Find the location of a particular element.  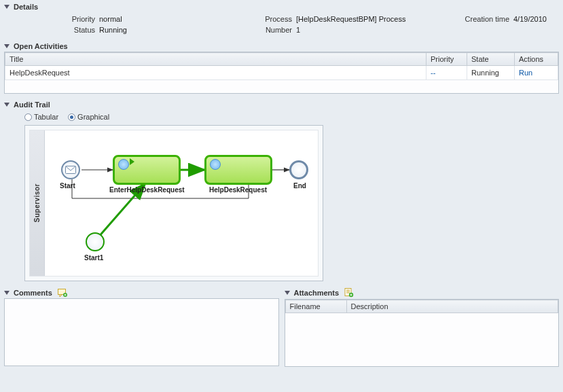

add-attachment-icon is located at coordinates (349, 293).